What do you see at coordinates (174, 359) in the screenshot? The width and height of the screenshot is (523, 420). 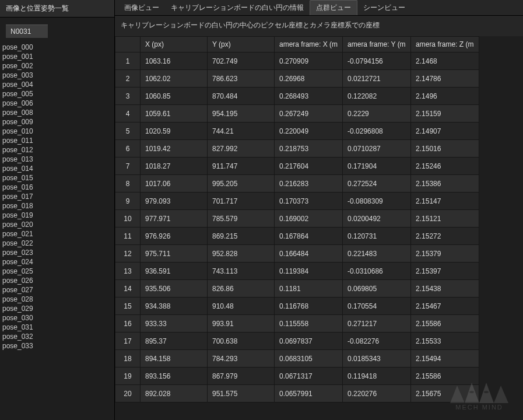 I see `cell-x-px: 894.158` at bounding box center [174, 359].